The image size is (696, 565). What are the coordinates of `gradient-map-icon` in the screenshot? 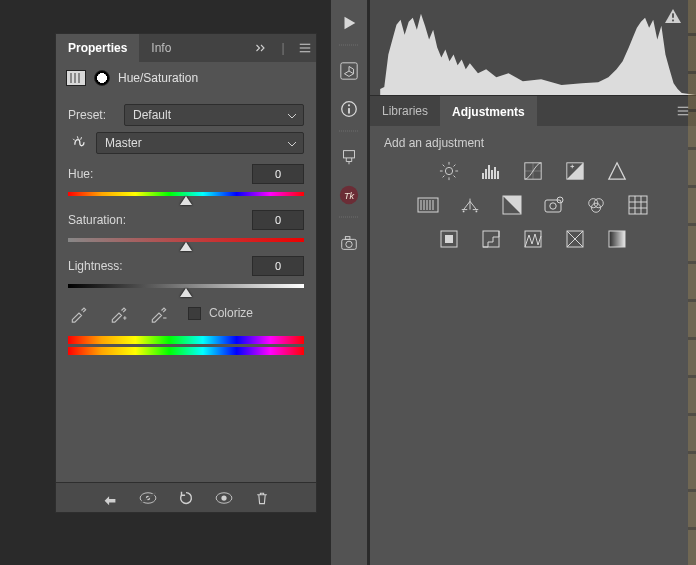 It's located at (617, 239).